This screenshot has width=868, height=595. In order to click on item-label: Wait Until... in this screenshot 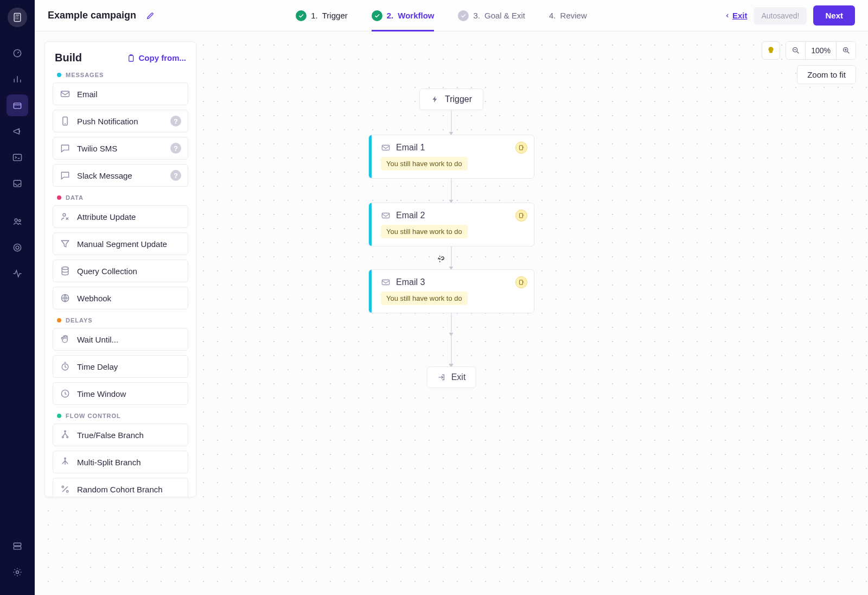, I will do `click(98, 340)`.